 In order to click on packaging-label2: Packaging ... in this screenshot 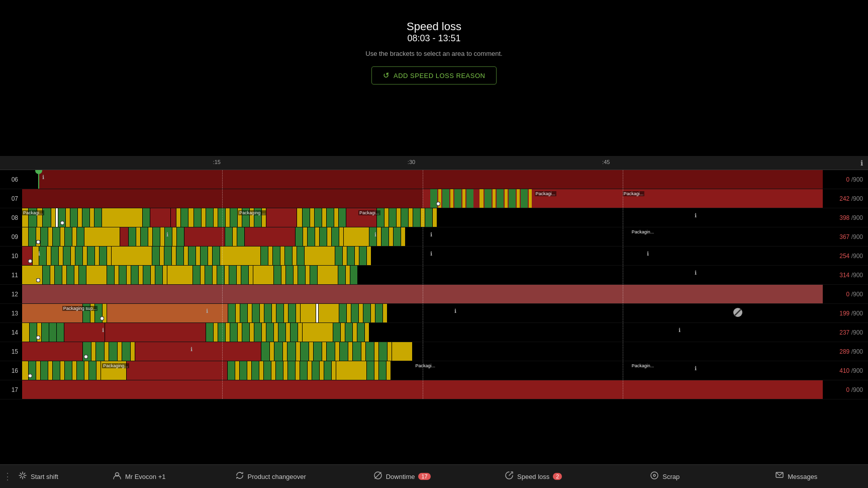, I will do `click(252, 213)`.